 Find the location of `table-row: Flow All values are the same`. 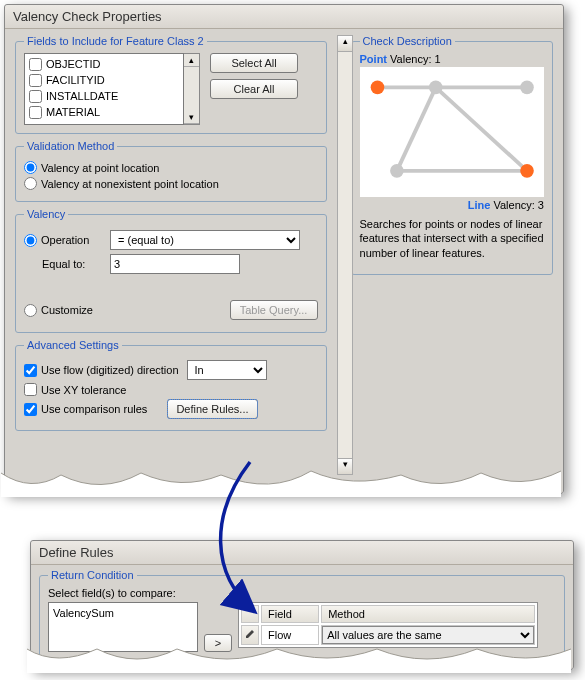

table-row: Flow All values are the same is located at coordinates (388, 635).